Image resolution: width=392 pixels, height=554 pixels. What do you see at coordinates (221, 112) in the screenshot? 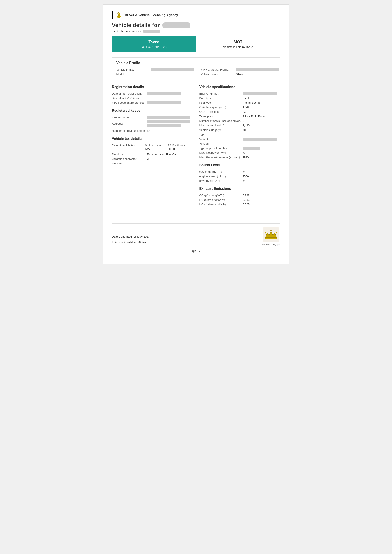
I see `co2-label: CO2 Emissions:` at bounding box center [221, 112].